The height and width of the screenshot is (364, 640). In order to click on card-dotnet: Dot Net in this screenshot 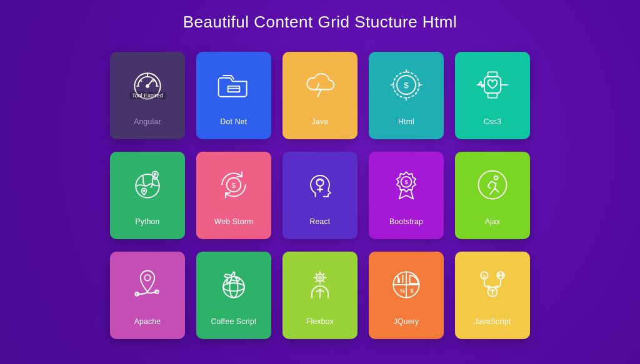, I will do `click(234, 96)`.